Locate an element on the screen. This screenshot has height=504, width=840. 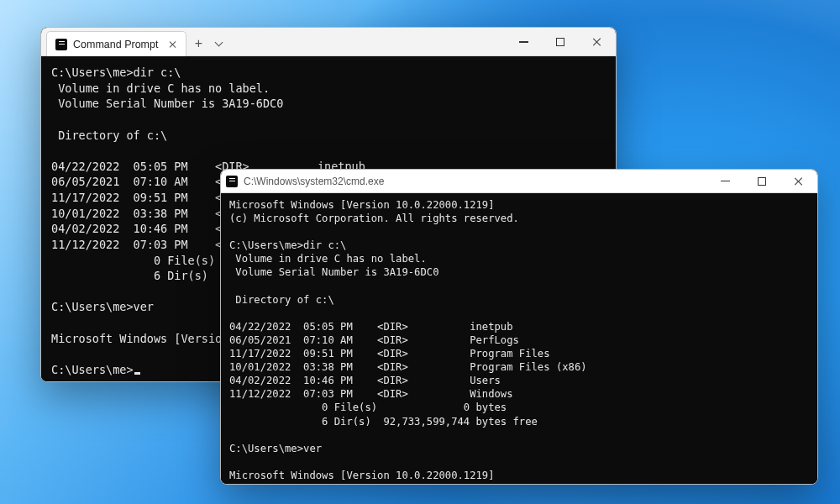
titlebar-drag-area is located at coordinates (366, 42).